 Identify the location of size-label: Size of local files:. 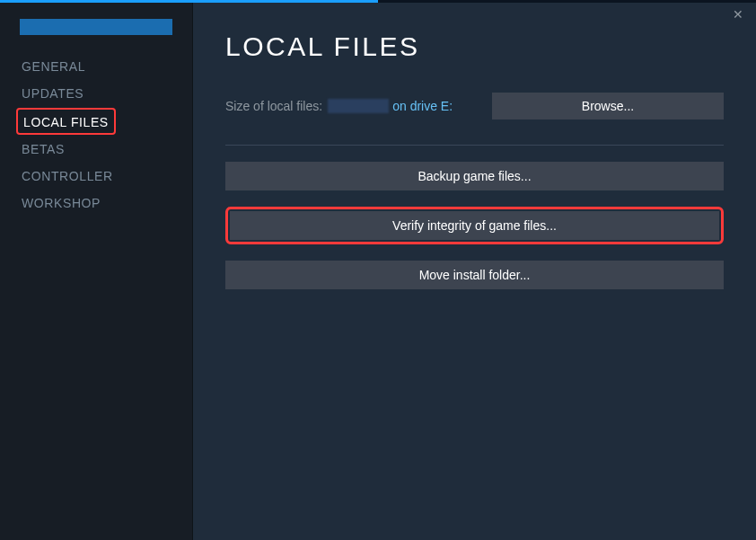
(274, 106).